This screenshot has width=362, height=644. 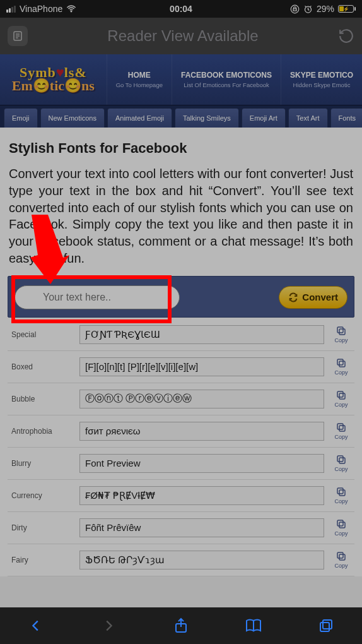 What do you see at coordinates (181, 116) in the screenshot?
I see `category-tab-bar: Emoji New Emoticons Animated Emoji Talki…` at bounding box center [181, 116].